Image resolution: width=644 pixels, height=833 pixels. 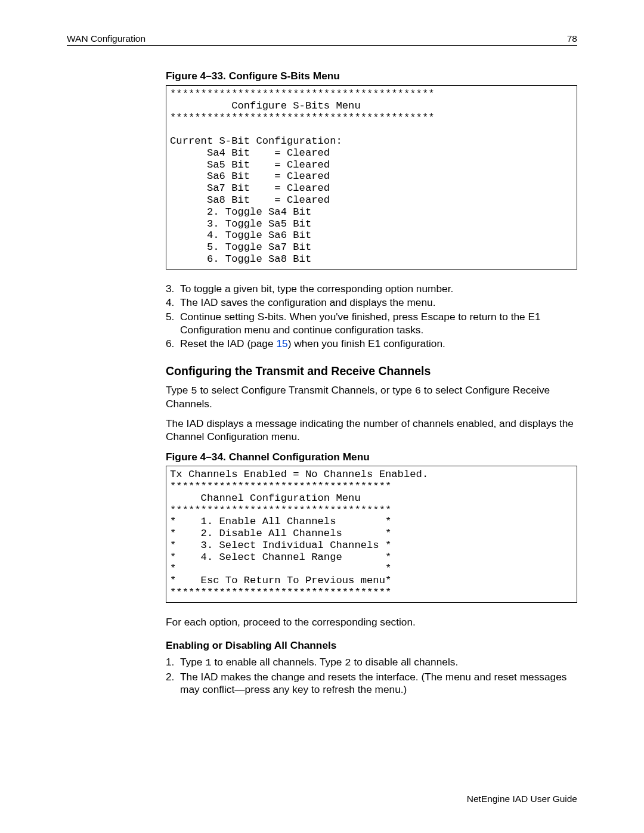 I want to click on step-number: 6., so click(x=173, y=344).